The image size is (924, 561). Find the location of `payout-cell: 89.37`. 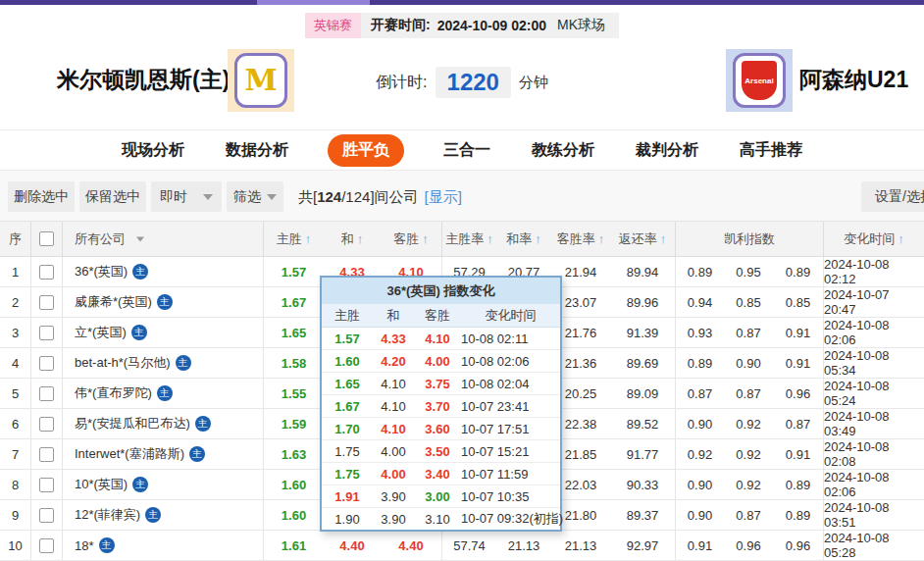

payout-cell: 89.37 is located at coordinates (642, 515).